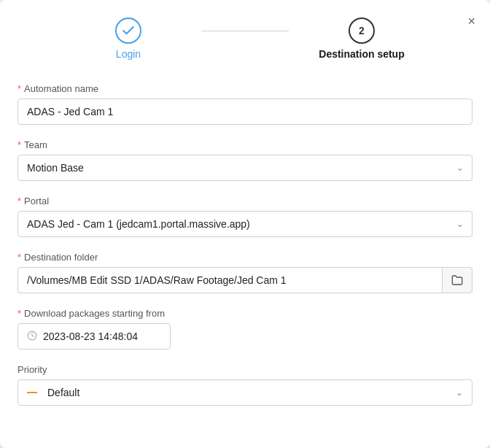  Describe the element at coordinates (245, 314) in the screenshot. I see `download-packages-label: * Download packages starting from` at that location.